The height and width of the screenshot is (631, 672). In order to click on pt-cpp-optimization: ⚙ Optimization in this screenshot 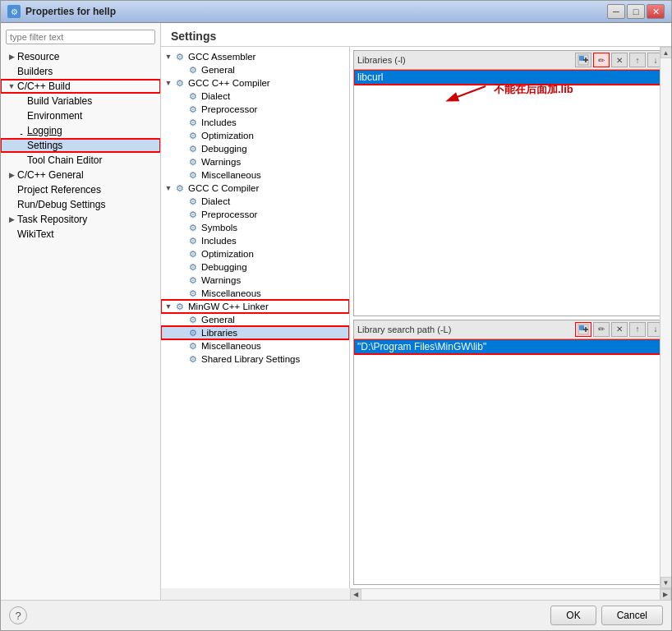, I will do `click(255, 136)`.